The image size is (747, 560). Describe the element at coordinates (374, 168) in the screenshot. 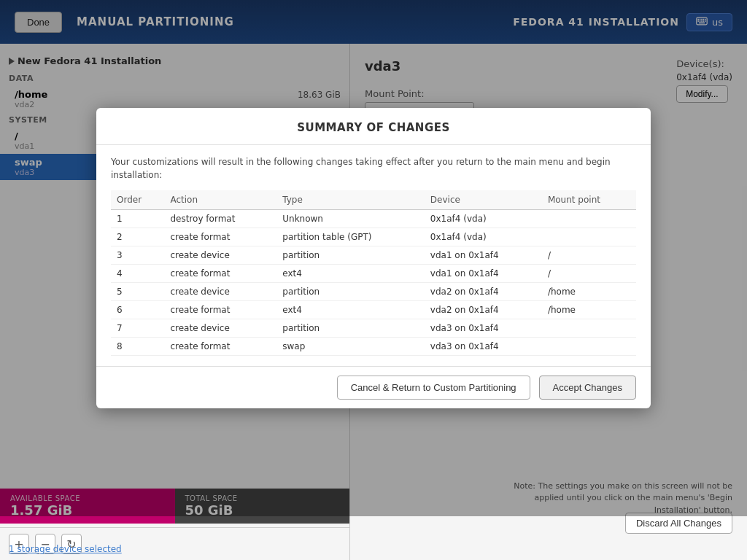

I see `dialog-description: Your customizations will result in the f…` at that location.